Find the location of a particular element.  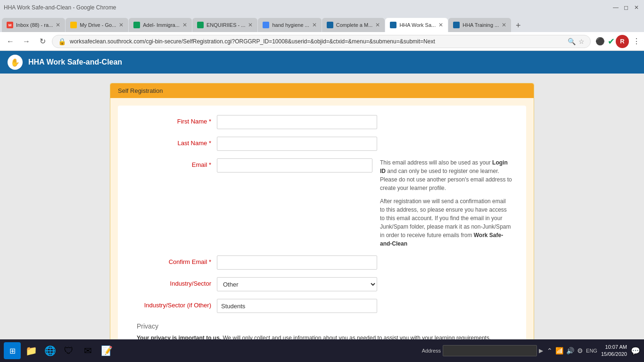

privacy-title: Privacy is located at coordinates (322, 326).